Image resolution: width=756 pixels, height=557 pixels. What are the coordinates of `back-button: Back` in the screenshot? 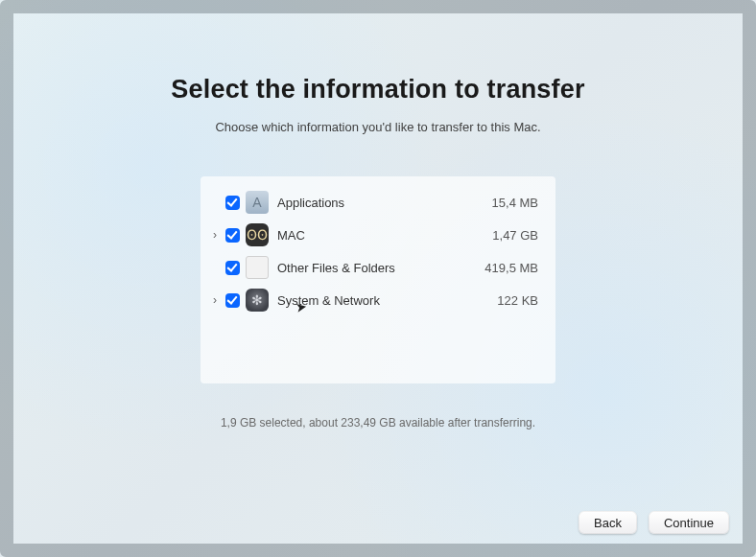 It's located at (608, 522).